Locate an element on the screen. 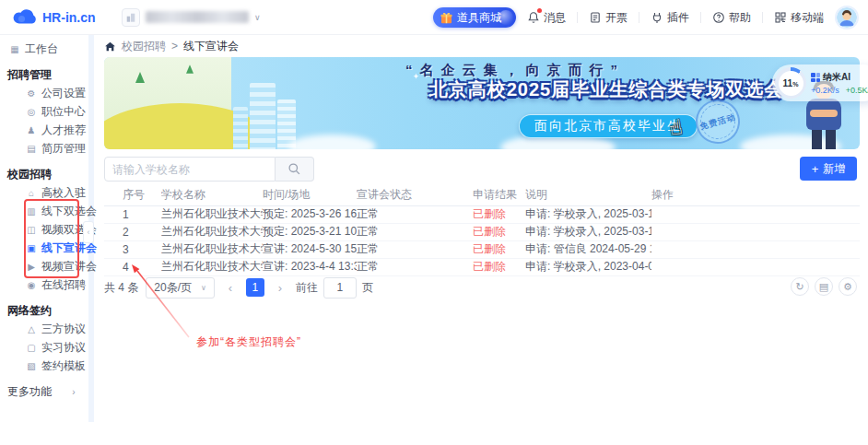 Image resolution: width=868 pixels, height=445 pixels. mall-button: 道具商城 is located at coordinates (475, 18).